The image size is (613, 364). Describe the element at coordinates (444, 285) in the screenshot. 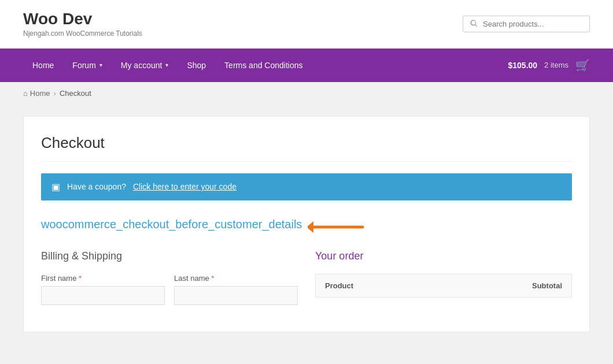

I see `order-table: Product Subtotal` at that location.